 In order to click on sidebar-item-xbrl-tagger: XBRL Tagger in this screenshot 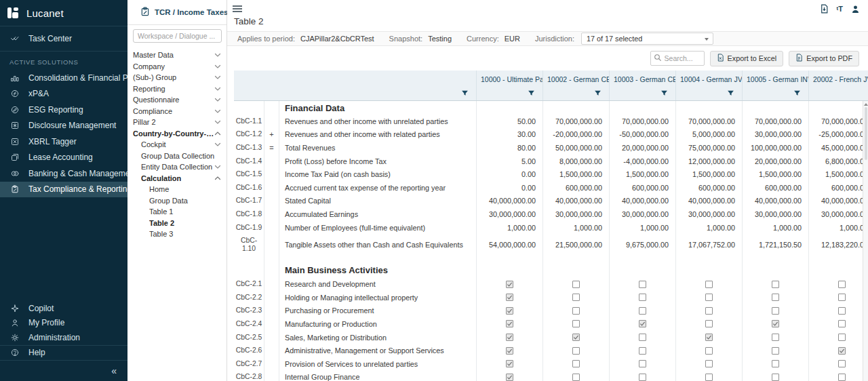, I will do `click(64, 142)`.